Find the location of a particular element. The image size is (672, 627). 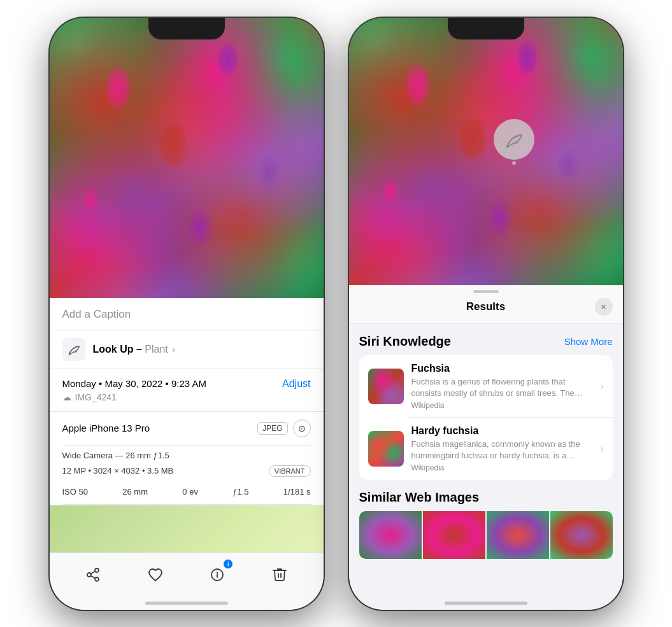

camera-badges: JPEG ⊙ is located at coordinates (284, 428).